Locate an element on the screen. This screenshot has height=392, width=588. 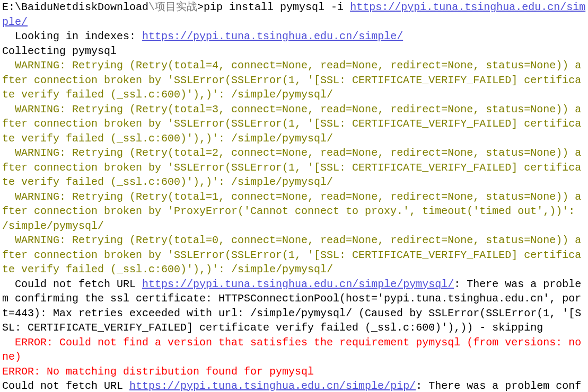
error-line-1: ERROR: Could not find a version that sat… is located at coordinates (292, 350).